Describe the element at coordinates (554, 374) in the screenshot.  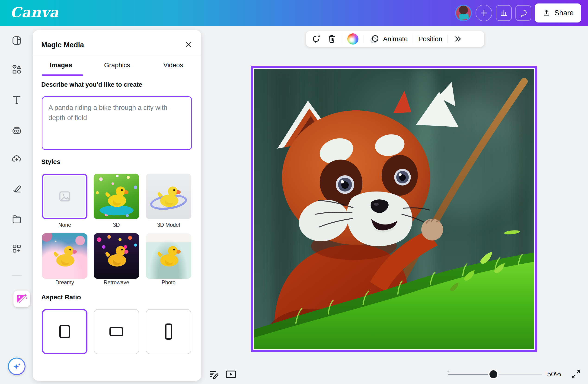
I see `zoom-percent: 50%` at that location.